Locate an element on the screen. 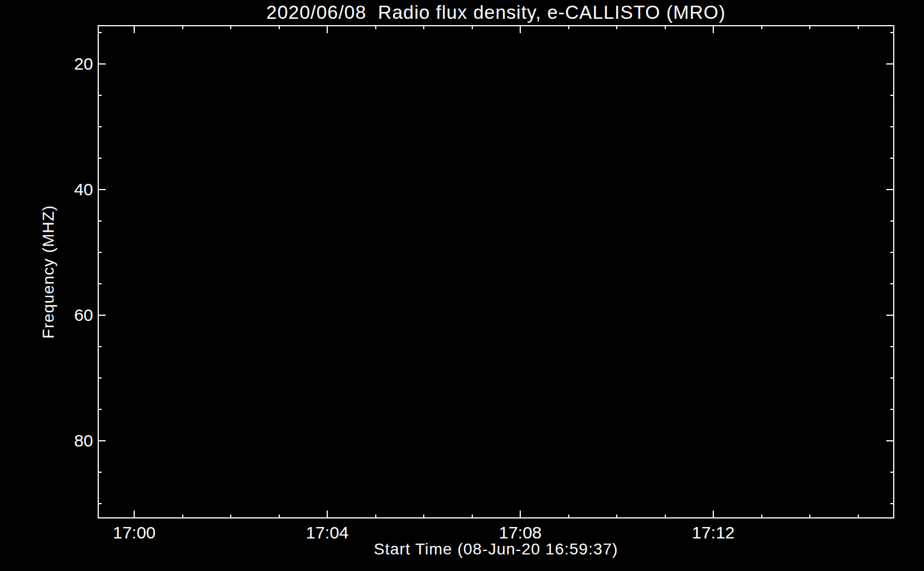  x-tick-label: 17:00 is located at coordinates (134, 533).